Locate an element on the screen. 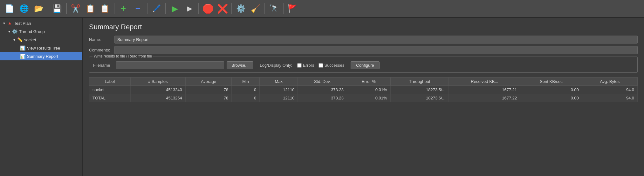 The image size is (644, 176). run-button: ▶ is located at coordinates (189, 9).